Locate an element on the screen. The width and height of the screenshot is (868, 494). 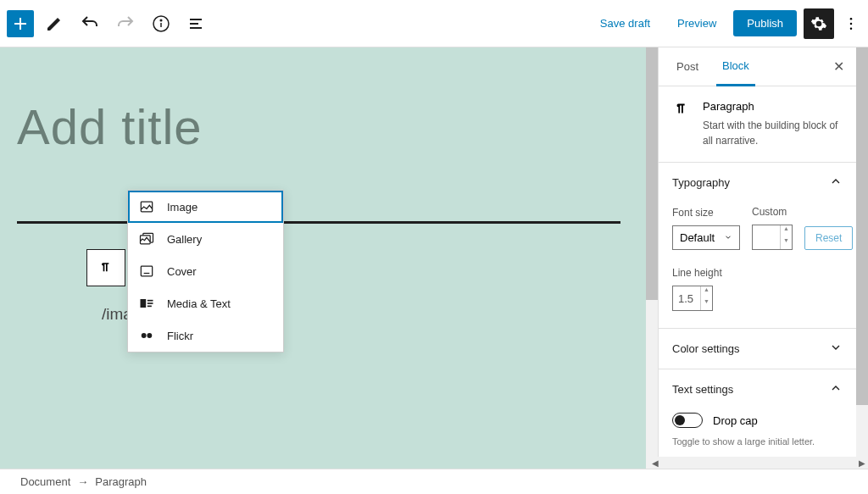
gallery-icon is located at coordinates (147, 239).